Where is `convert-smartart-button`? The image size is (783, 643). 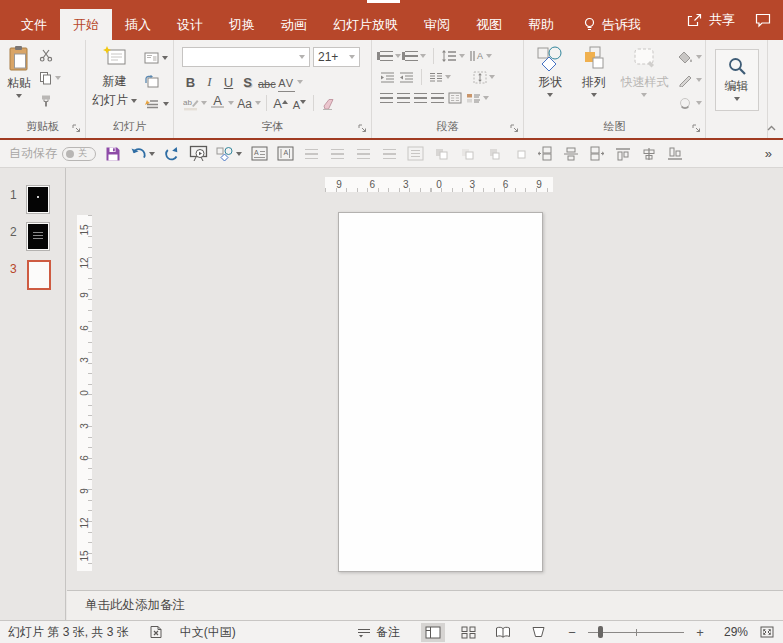 convert-smartart-button is located at coordinates (478, 98).